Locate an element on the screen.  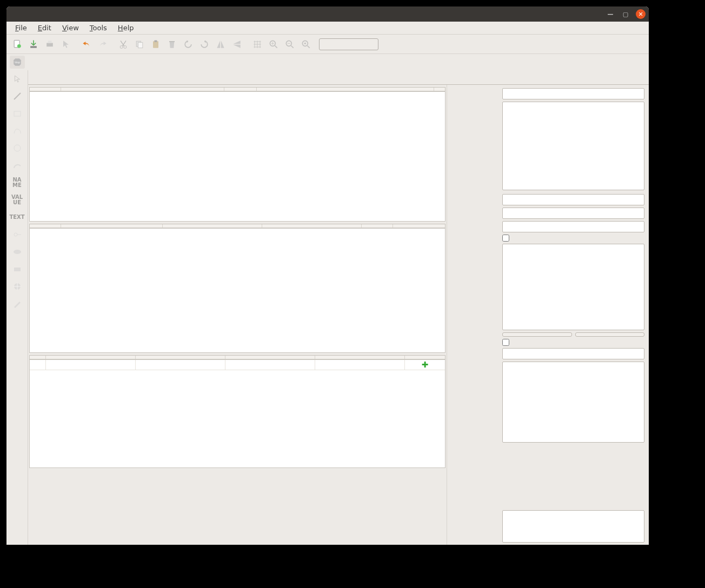
maximize-button: ▢ is located at coordinates (626, 14).